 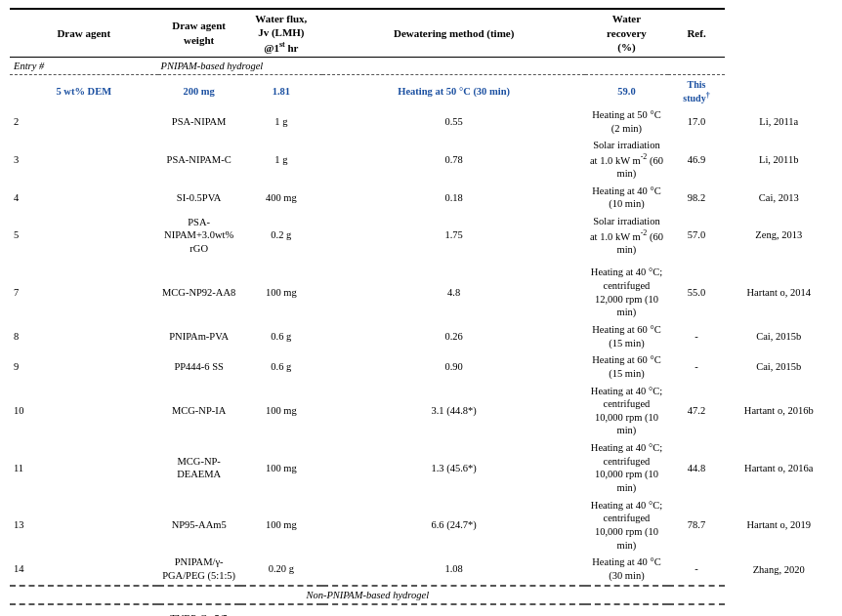 What do you see at coordinates (421, 469) in the screenshot?
I see `table-row: 11 MCG-NP-DEAEMA 100 mg 1.3 (45.6*) Heat…` at bounding box center [421, 469].